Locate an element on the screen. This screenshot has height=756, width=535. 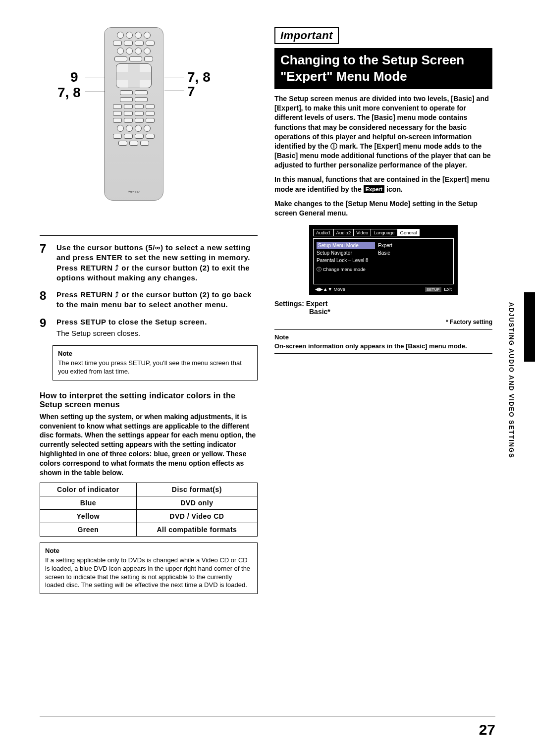
osd-foot-chip: SETUP is located at coordinates (433, 289).